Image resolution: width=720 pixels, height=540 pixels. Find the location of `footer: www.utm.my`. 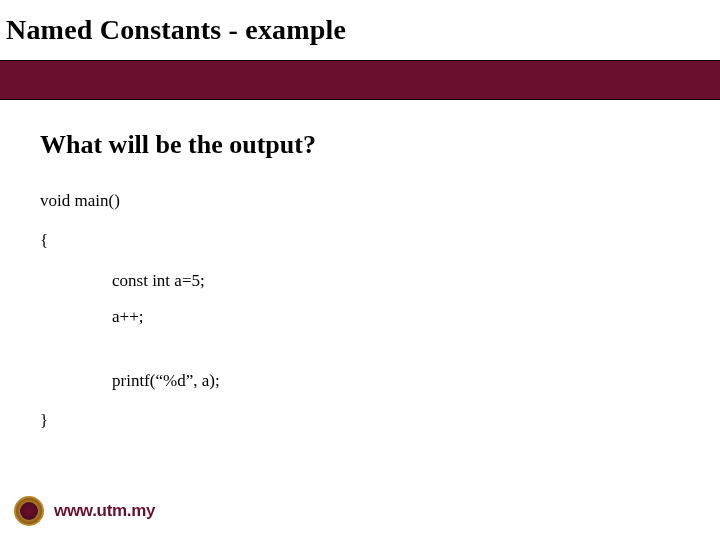

footer: www.utm.my is located at coordinates (84, 511).